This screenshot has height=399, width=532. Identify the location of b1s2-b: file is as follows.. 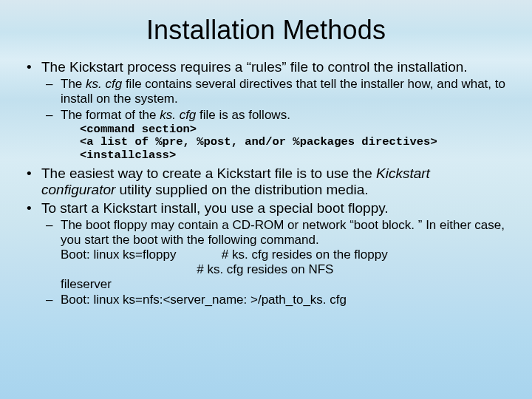
(243, 115).